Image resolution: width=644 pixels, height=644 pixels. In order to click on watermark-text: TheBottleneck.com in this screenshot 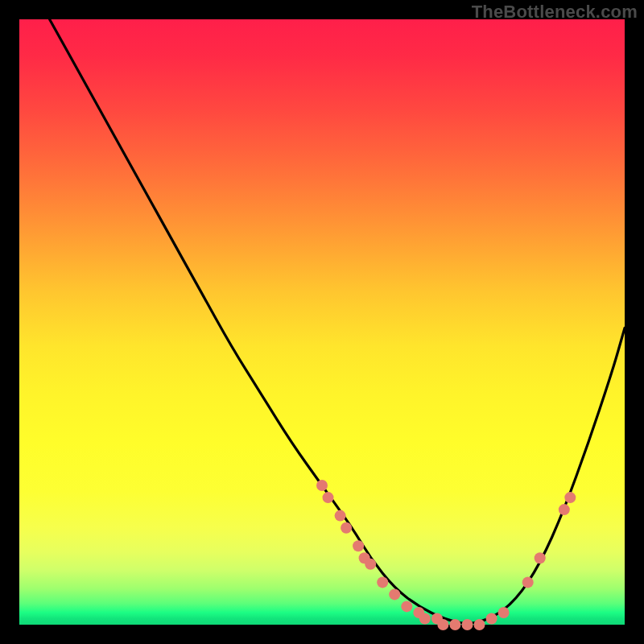, I will do `click(555, 12)`.